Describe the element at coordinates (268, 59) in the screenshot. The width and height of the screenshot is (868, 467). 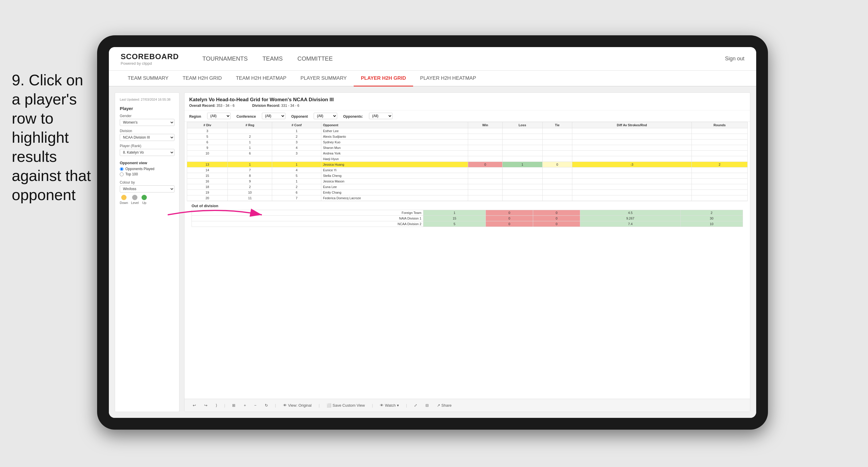
I see `nav-items: TOURNAMENTS TEAMS COMMITTEE` at that location.